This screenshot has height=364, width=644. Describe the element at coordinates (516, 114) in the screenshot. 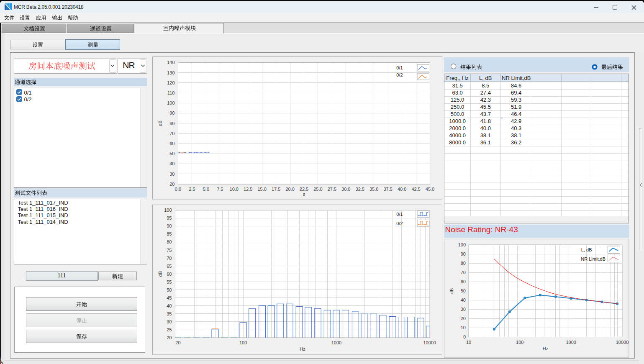

I see `svg-text: 46.4` at that location.